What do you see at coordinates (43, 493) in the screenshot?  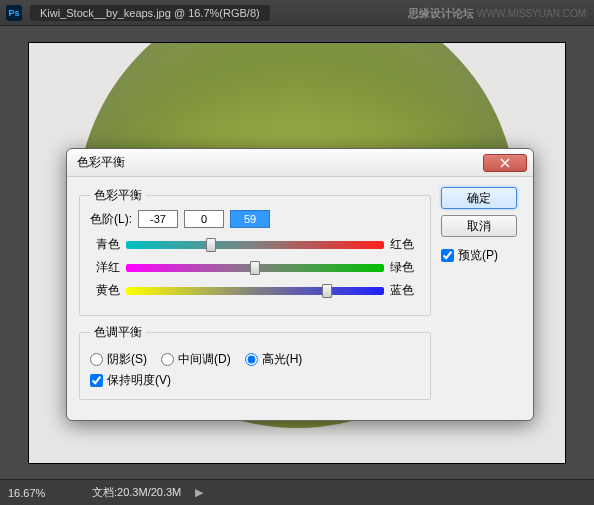 I see `zoom-level: 16.67%` at bounding box center [43, 493].